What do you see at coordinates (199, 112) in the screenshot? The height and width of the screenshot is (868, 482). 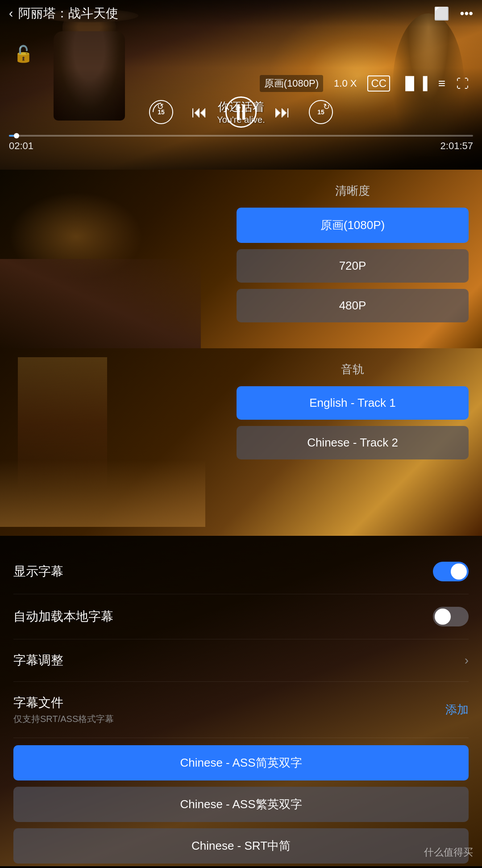 I see `prev-chapter-button: ⏮` at bounding box center [199, 112].